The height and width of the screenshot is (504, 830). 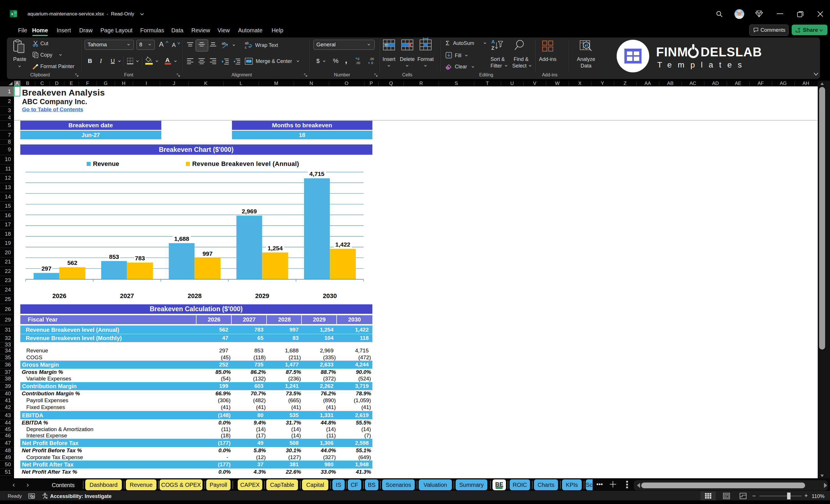 What do you see at coordinates (140, 258) in the screenshot?
I see `svg-text: 783` at bounding box center [140, 258].